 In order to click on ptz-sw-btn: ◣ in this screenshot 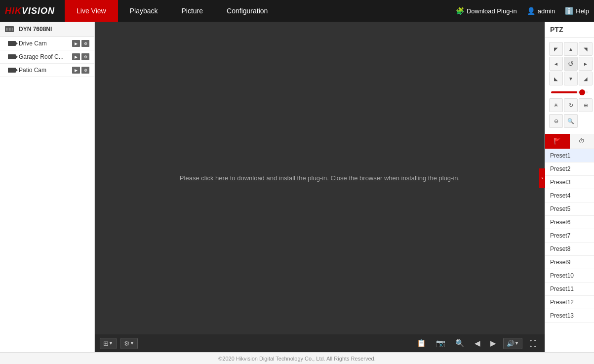, I will do `click(556, 79)`.